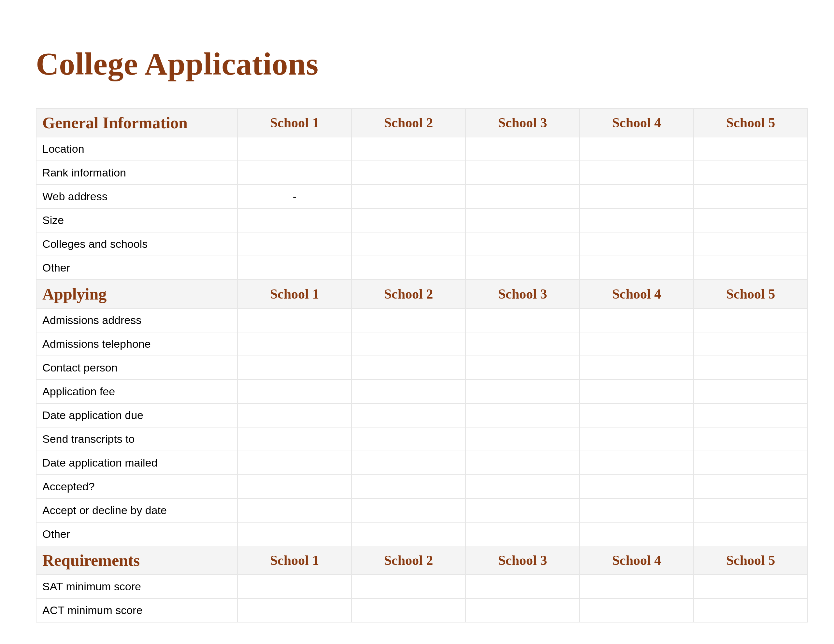 Image resolution: width=834 pixels, height=644 pixels. I want to click on row-label: Admissions telephone, so click(137, 344).